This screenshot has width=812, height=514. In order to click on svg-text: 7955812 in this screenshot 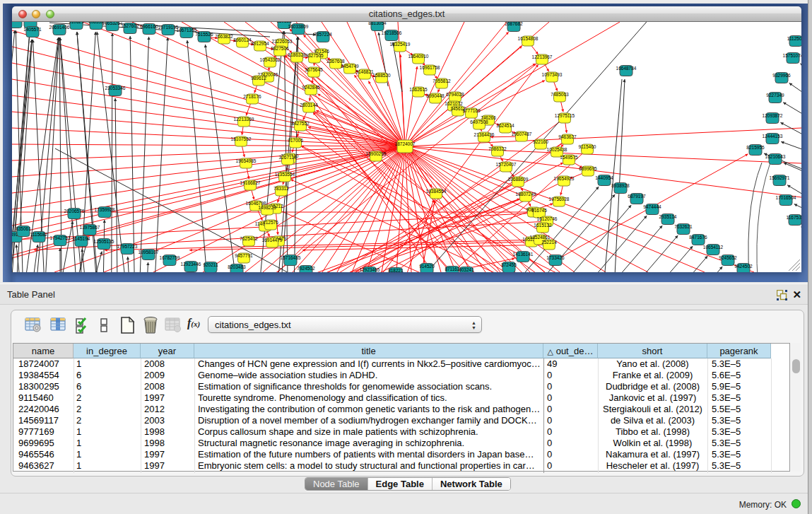, I will do `click(442, 81)`.